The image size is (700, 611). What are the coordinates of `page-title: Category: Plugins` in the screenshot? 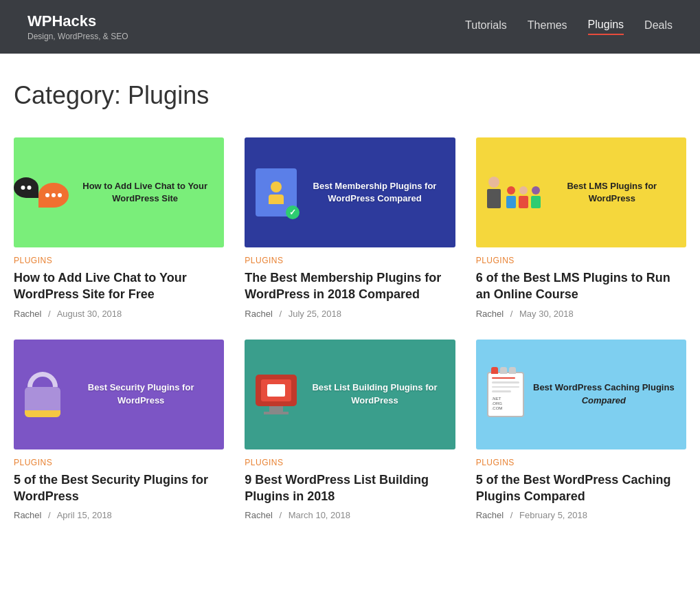 It's located at (350, 96).